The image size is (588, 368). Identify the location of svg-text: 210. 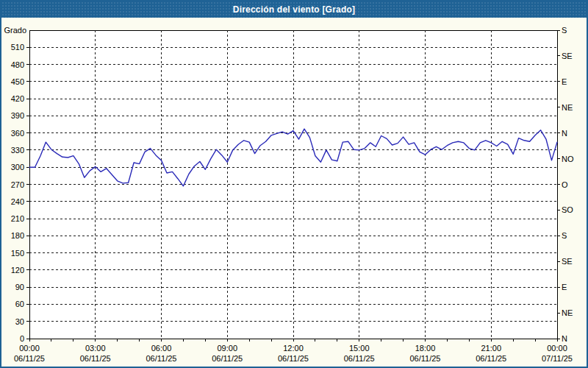
(18, 219).